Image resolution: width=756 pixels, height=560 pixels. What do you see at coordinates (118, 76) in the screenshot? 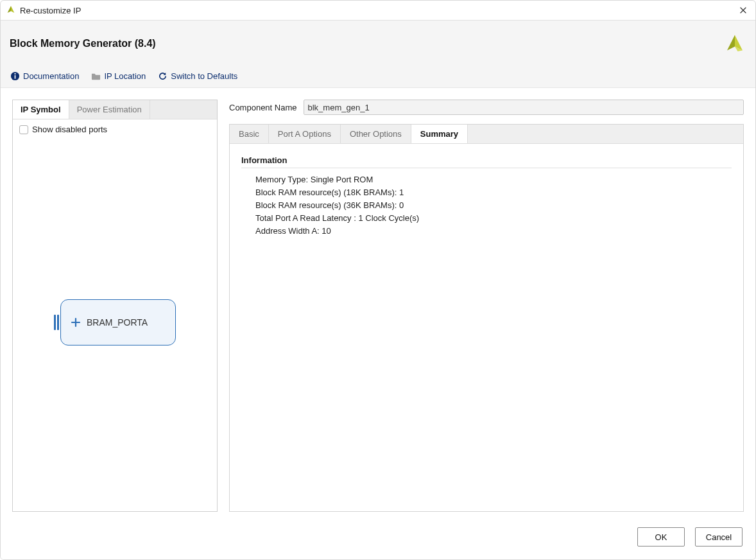
I see `ip-location-link: IP Location` at bounding box center [118, 76].